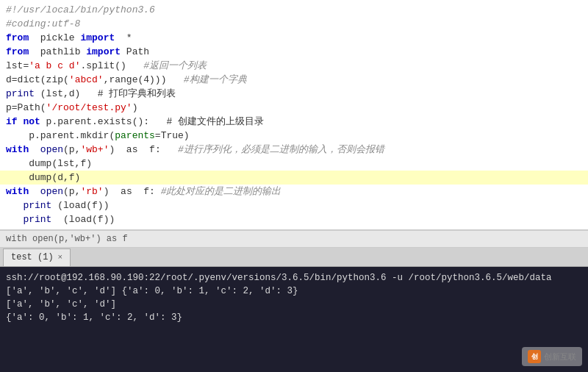 This screenshot has width=588, height=372. Describe the element at coordinates (43, 24) in the screenshot. I see `line-content: #coding:utf-8` at that location.